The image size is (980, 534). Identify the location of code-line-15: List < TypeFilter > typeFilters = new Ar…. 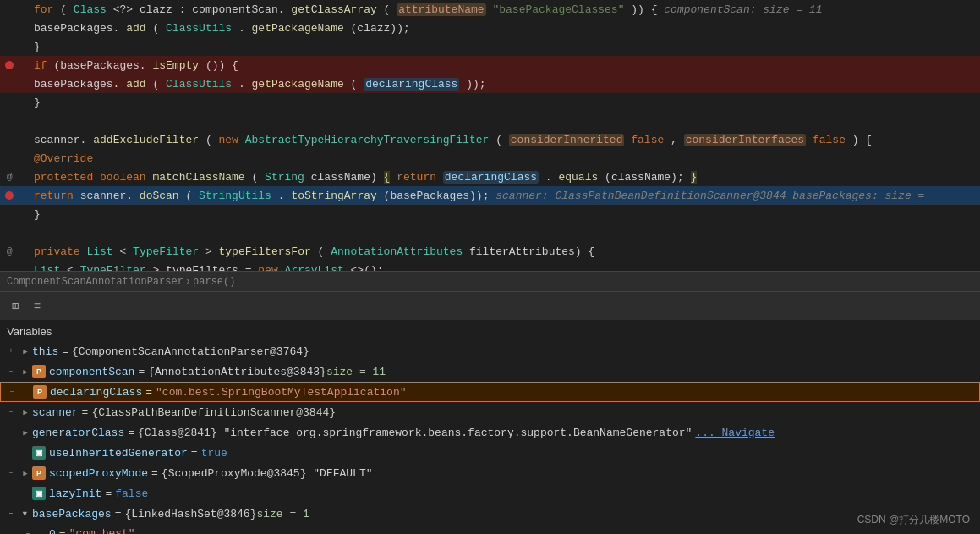
(490, 266).